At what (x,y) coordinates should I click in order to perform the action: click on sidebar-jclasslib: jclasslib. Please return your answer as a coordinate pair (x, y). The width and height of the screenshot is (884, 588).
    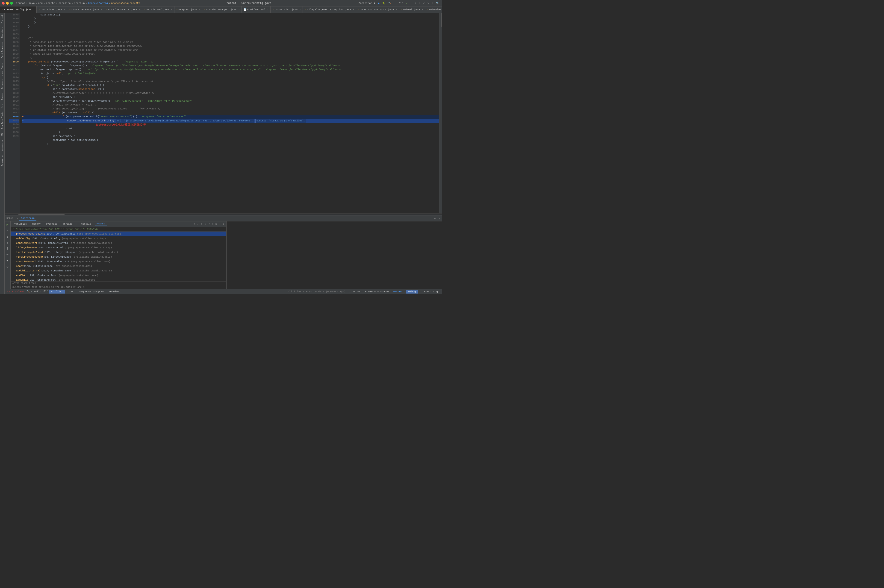
    Looking at the image, I should click on (2, 146).